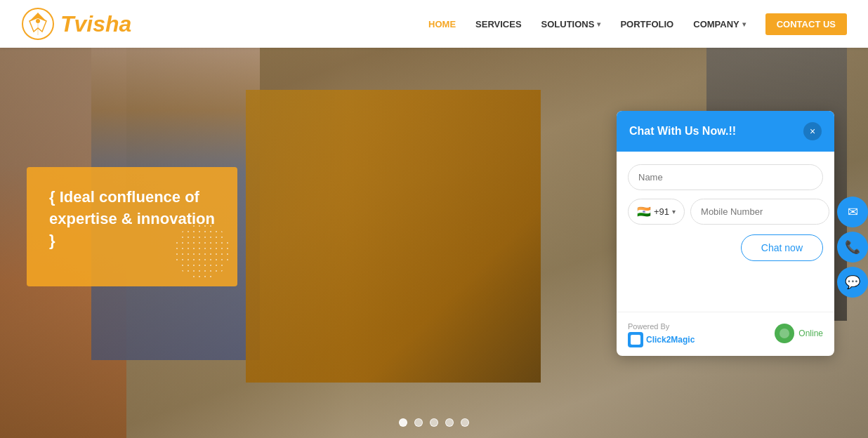  I want to click on click2magic-brand: Click2Magic, so click(662, 340).